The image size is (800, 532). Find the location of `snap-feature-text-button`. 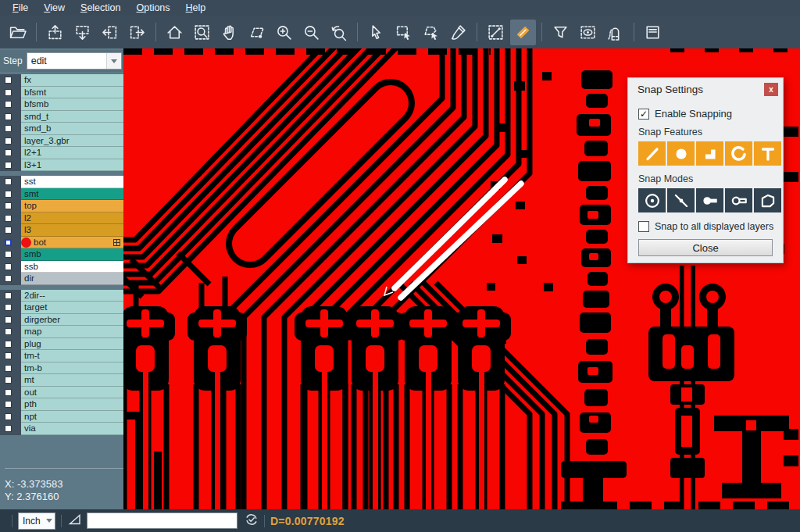

snap-feature-text-button is located at coordinates (767, 153).